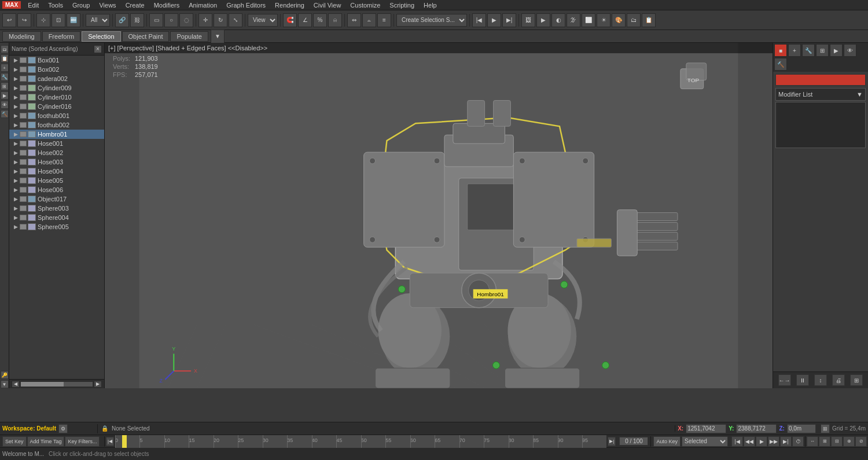 This screenshot has width=868, height=460. Describe the element at coordinates (431, 5) in the screenshot. I see `menu-help: Help` at that location.